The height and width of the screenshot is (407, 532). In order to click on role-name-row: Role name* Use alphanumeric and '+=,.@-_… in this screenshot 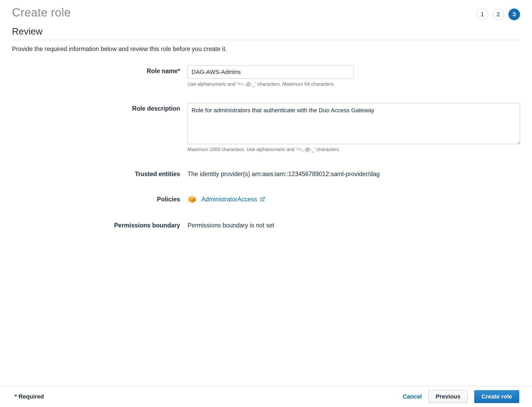, I will do `click(266, 76)`.